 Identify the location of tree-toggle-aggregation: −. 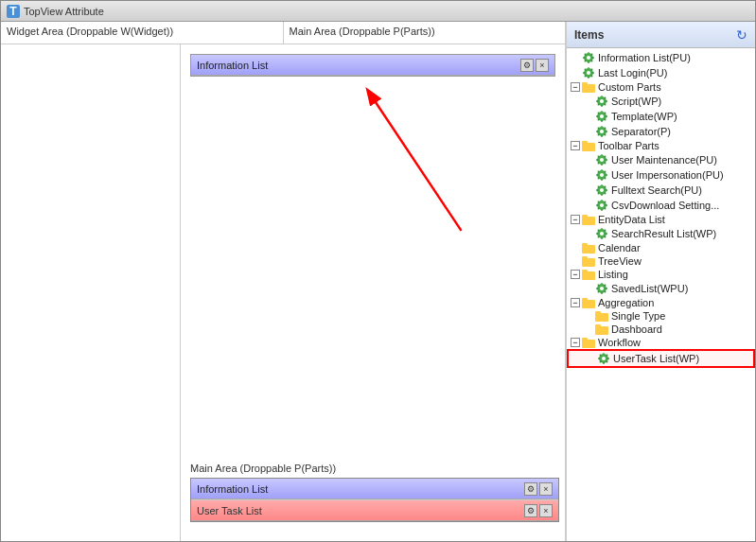
(575, 303).